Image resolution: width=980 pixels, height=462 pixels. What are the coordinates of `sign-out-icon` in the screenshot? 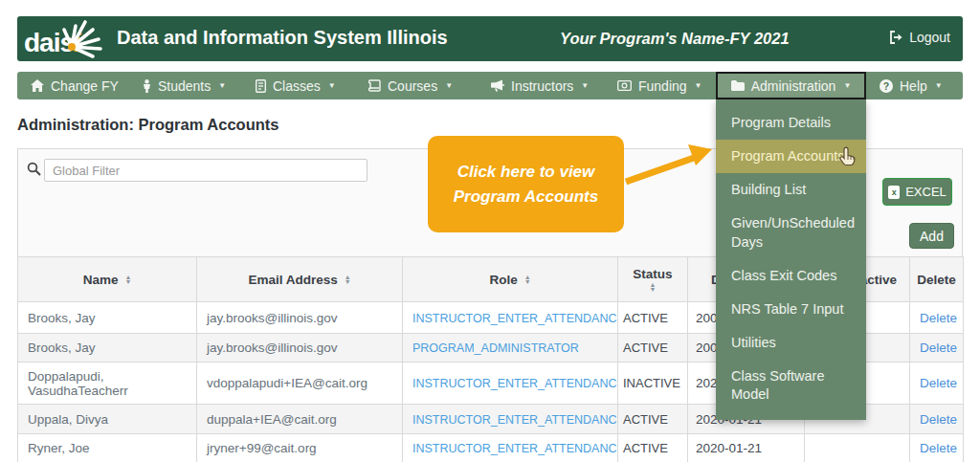 It's located at (896, 37).